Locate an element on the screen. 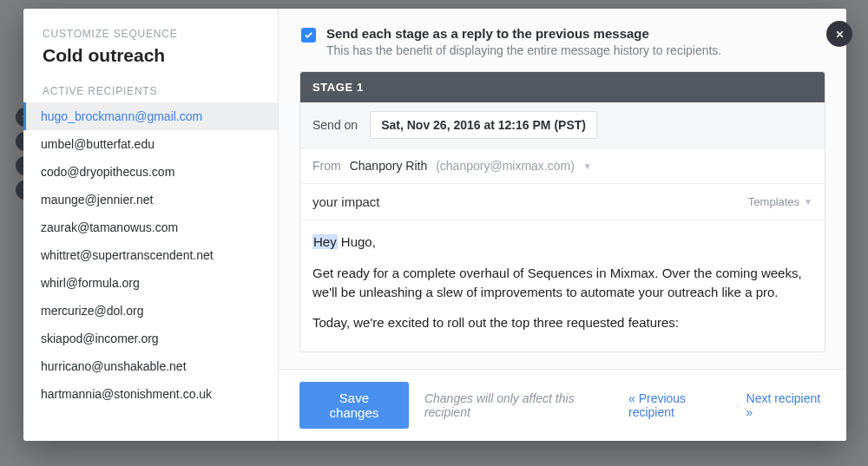  body-highlight: Hey is located at coordinates (325, 241).